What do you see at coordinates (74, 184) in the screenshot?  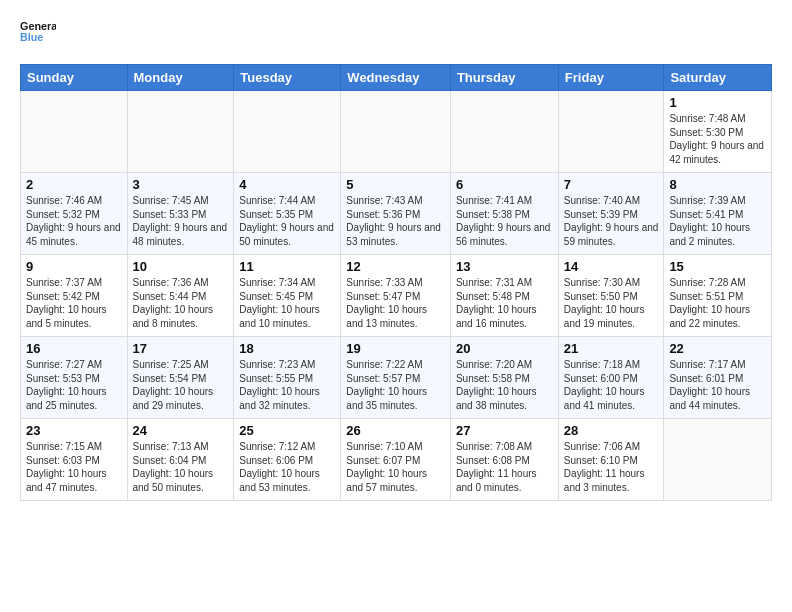 I see `day-number: 2` at bounding box center [74, 184].